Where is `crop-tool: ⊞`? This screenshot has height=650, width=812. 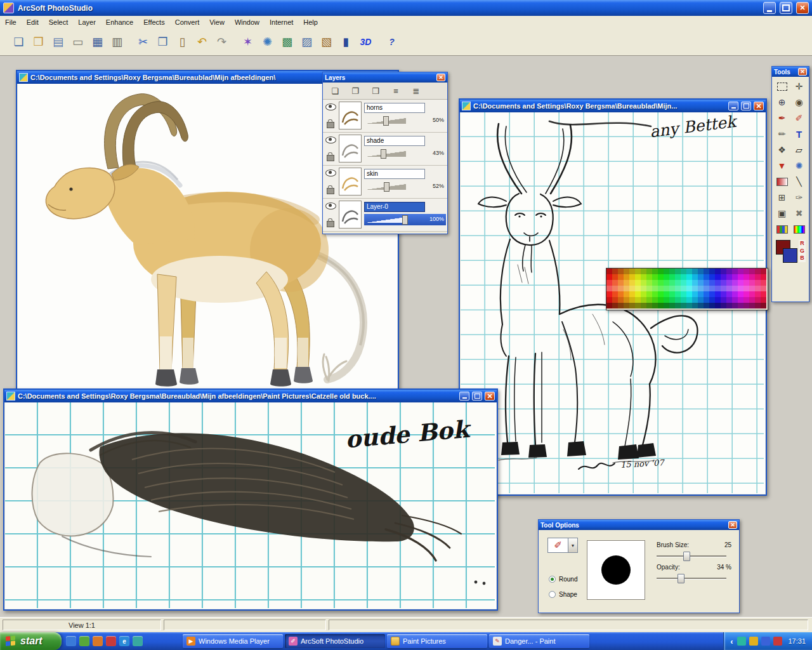 crop-tool: ⊞ is located at coordinates (782, 197).